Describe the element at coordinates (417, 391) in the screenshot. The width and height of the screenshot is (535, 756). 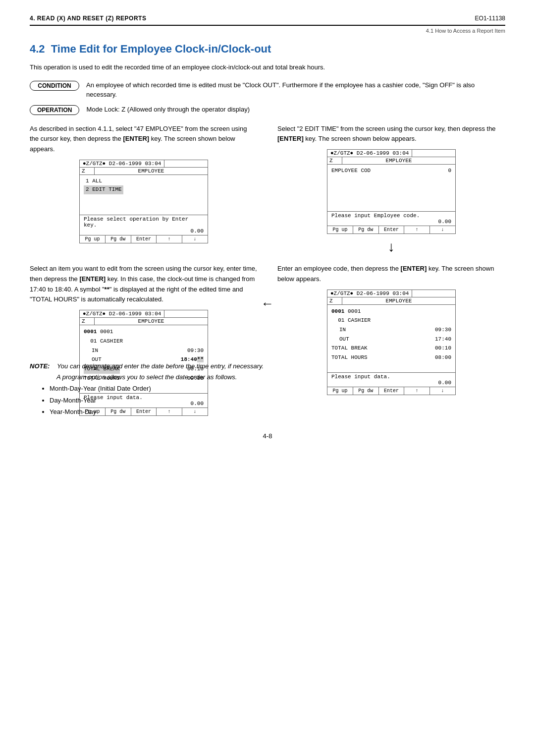
I see `screen-4-btn-up: ↑` at that location.